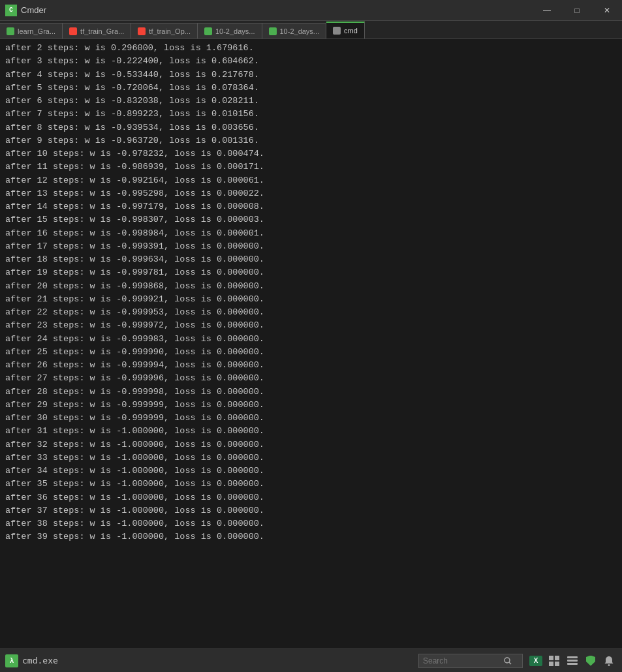 This screenshot has height=672, width=622. What do you see at coordinates (311, 405) in the screenshot?
I see `terminal-line: after 29 steps: w is -0.999999, loss is …` at bounding box center [311, 405].